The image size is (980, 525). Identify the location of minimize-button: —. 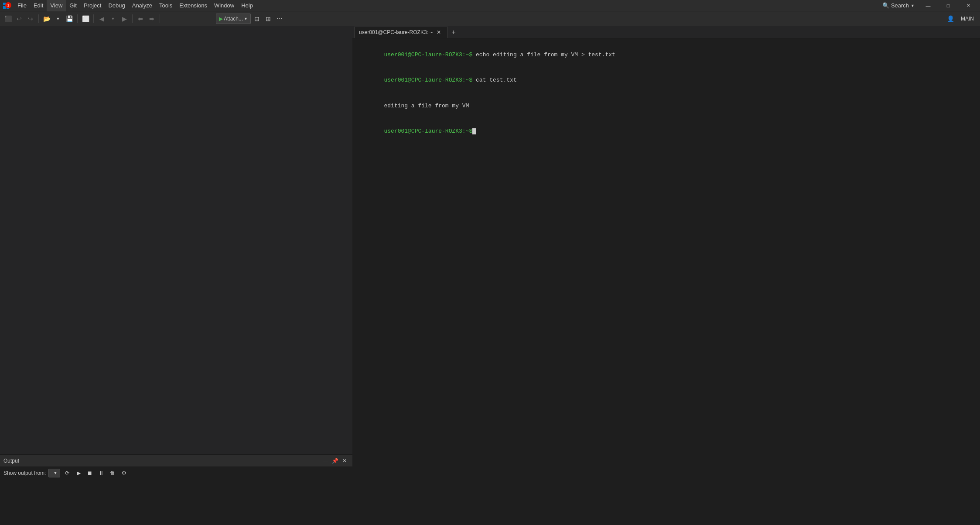
(928, 6).